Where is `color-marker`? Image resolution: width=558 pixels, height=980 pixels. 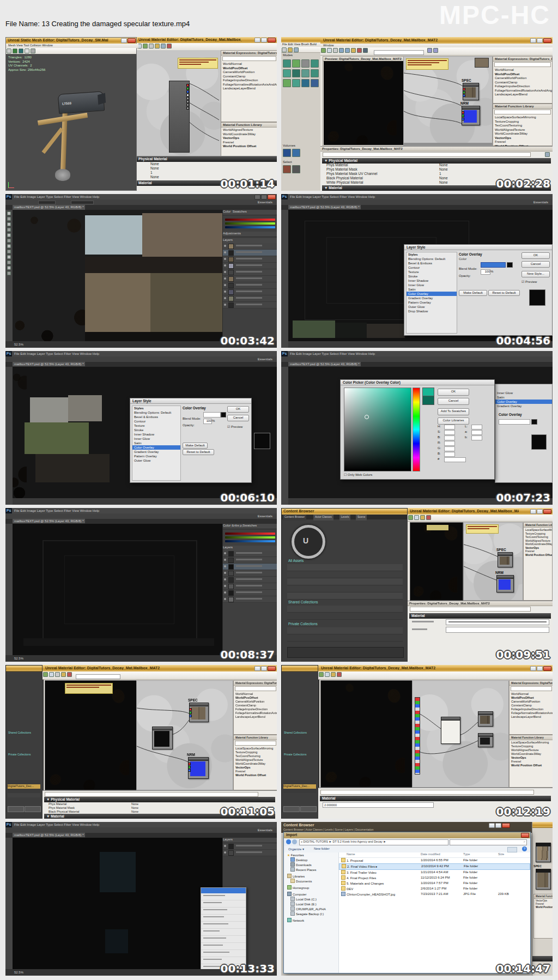
color-marker is located at coordinates (367, 417).